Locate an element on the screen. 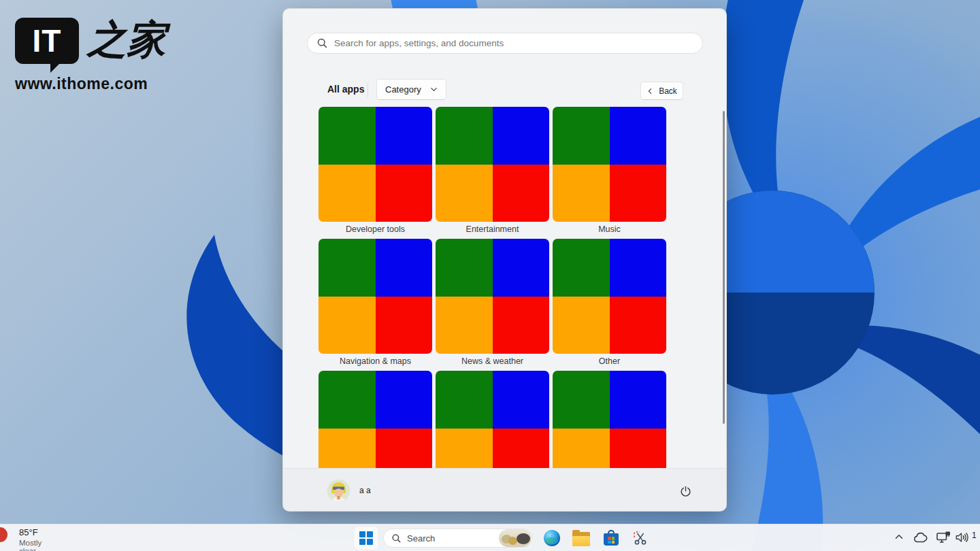 The width and height of the screenshot is (980, 551). ithome-url: www.ithome.com is located at coordinates (91, 84).